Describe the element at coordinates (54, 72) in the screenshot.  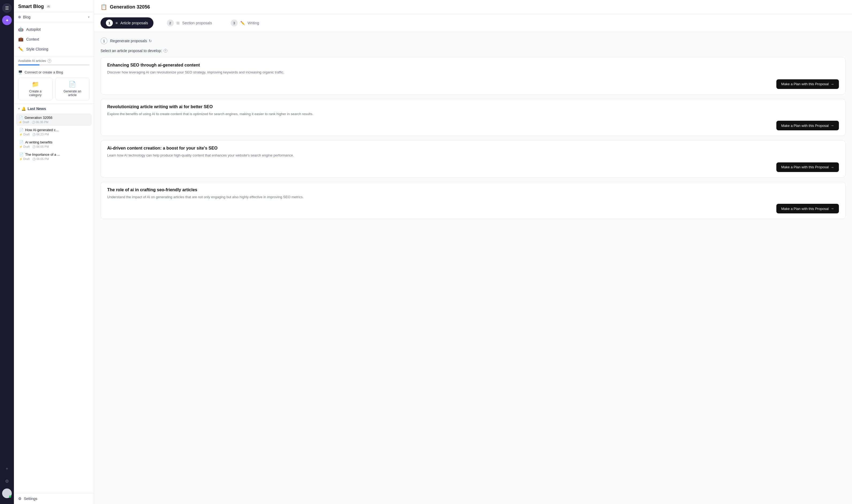
I see `connect-blog-button: 🖥️ Connect or create a Blog` at that location.